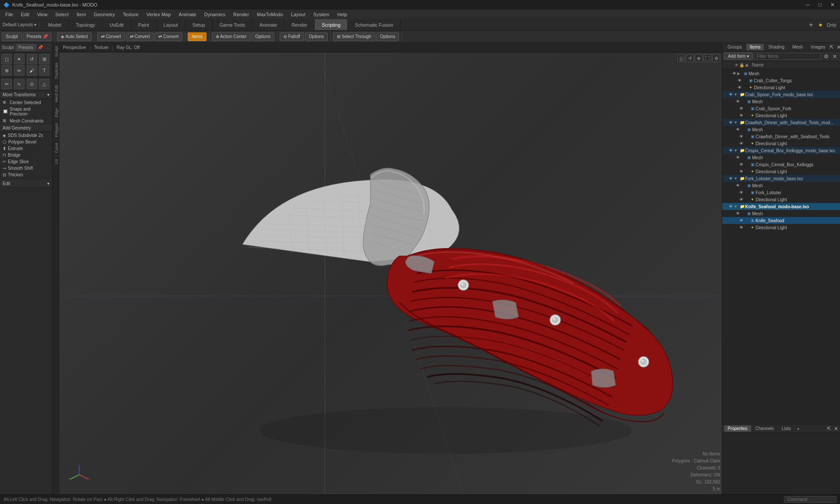 The width and height of the screenshot is (840, 504). I want to click on menu-help: Help, so click(342, 14).